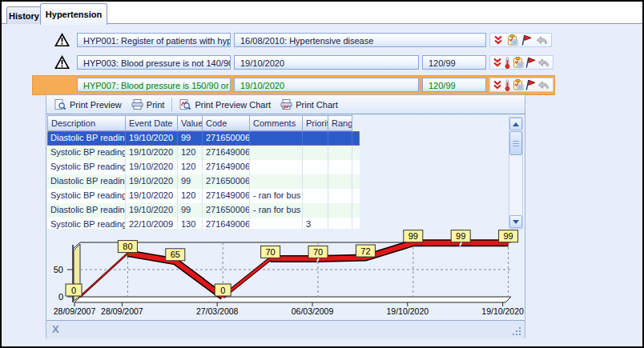 Image resolution: width=644 pixels, height=348 pixels. I want to click on guideline-hyp003-date: 19/10/2020, so click(327, 62).